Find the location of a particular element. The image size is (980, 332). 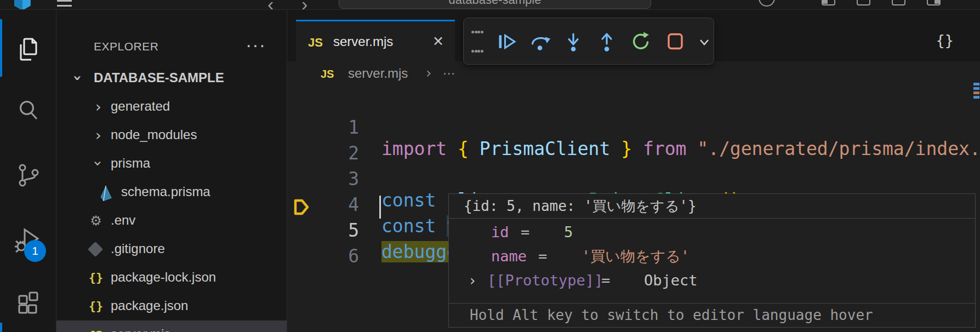

menu-icon is located at coordinates (65, 5).